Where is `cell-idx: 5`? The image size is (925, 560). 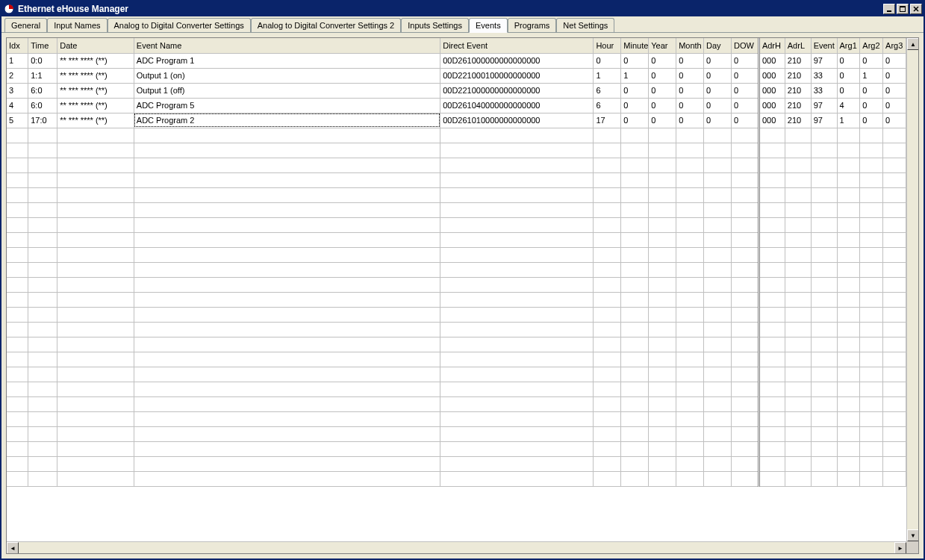
cell-idx: 5 is located at coordinates (18, 120).